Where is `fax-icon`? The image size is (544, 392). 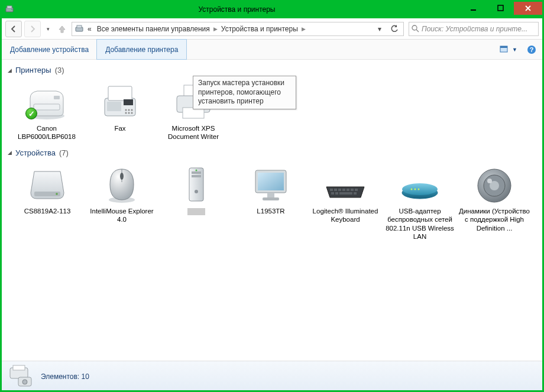 fax-icon is located at coordinates (120, 102).